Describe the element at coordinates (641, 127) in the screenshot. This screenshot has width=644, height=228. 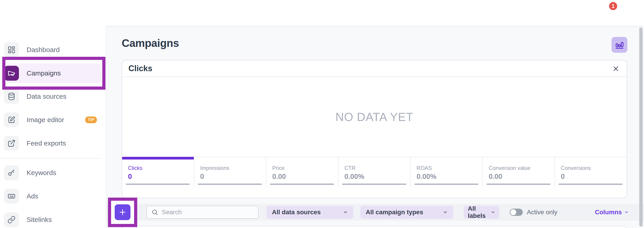
I see `scrollbar` at that location.